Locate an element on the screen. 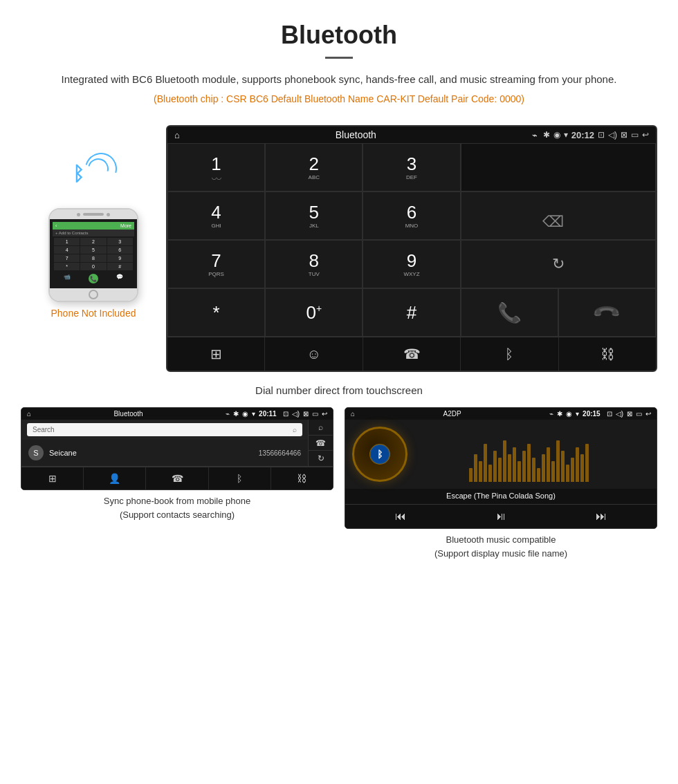  car-back-icon: ↩ is located at coordinates (645, 135).